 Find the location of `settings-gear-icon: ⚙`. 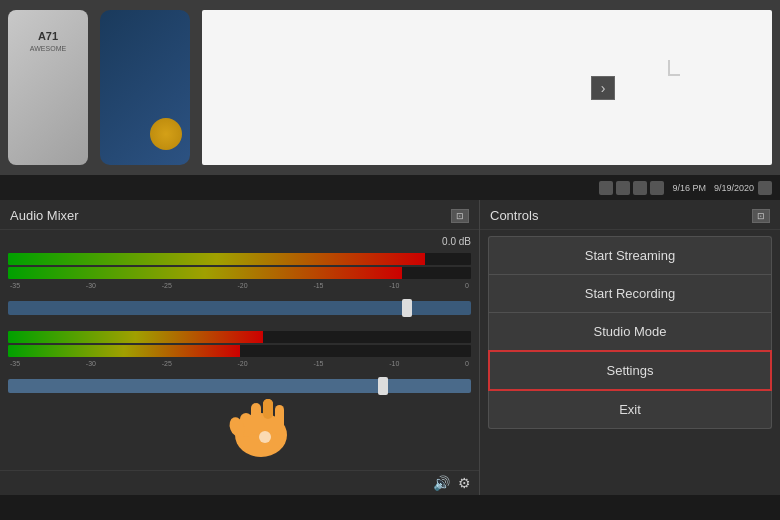

settings-gear-icon: ⚙ is located at coordinates (464, 483).